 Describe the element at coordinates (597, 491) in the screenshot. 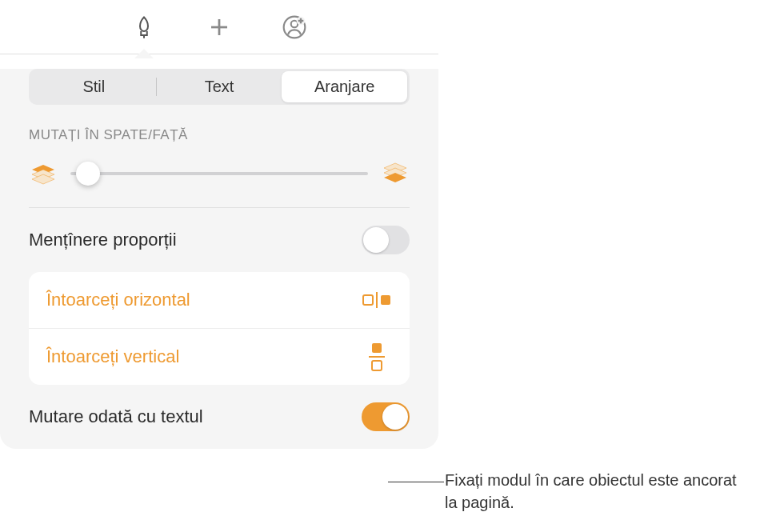

I see `annotation-text: Fixați modul în care obiectul este ancor…` at that location.